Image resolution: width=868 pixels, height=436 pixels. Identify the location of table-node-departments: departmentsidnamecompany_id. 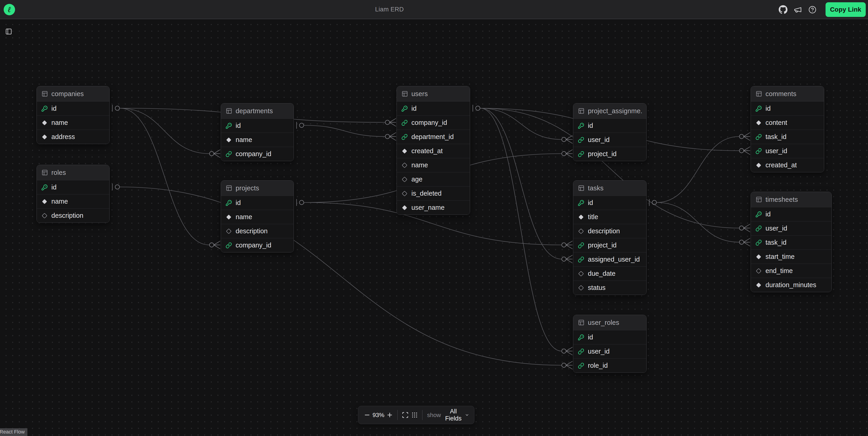
(257, 132).